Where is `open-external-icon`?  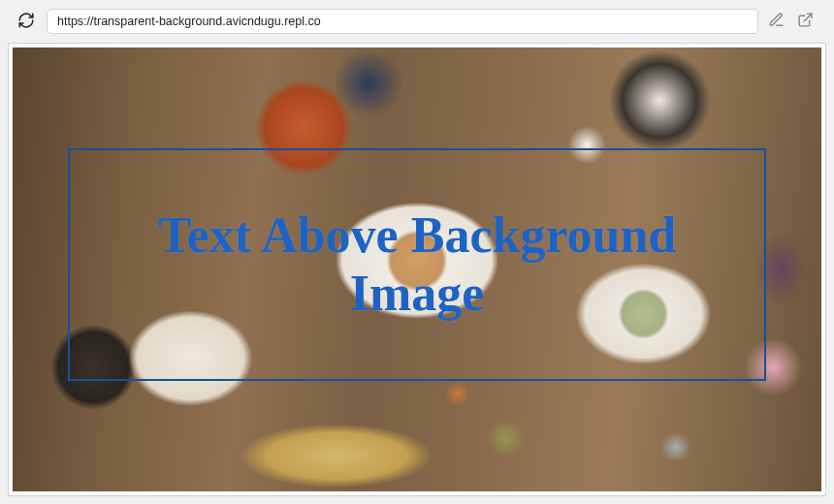
open-external-icon is located at coordinates (807, 21).